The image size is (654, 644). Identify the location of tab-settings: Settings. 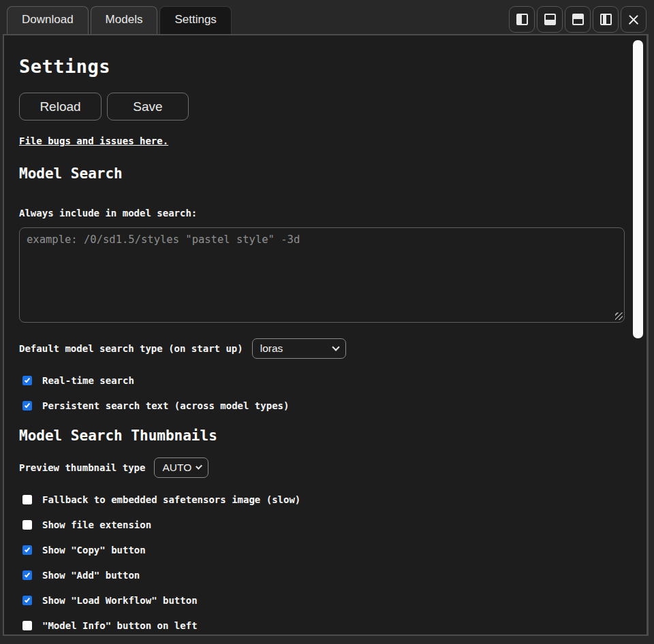
(195, 20).